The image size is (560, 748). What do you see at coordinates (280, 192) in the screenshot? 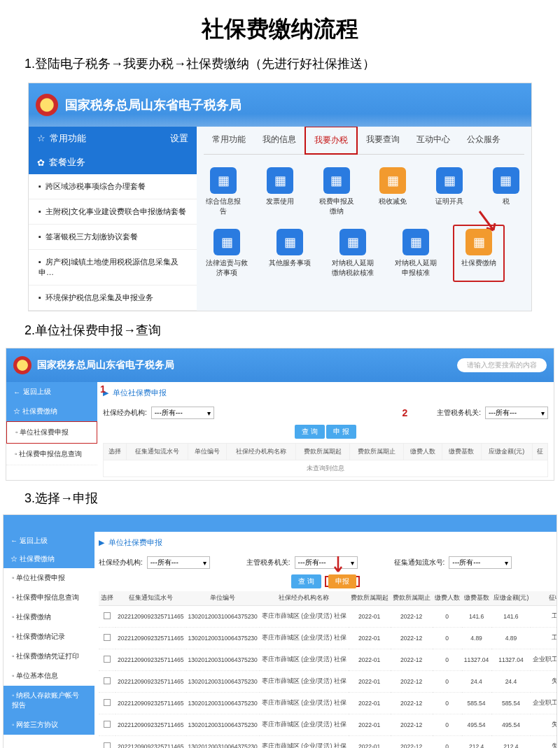
I see `service-item: ▦发票使用` at bounding box center [280, 192].